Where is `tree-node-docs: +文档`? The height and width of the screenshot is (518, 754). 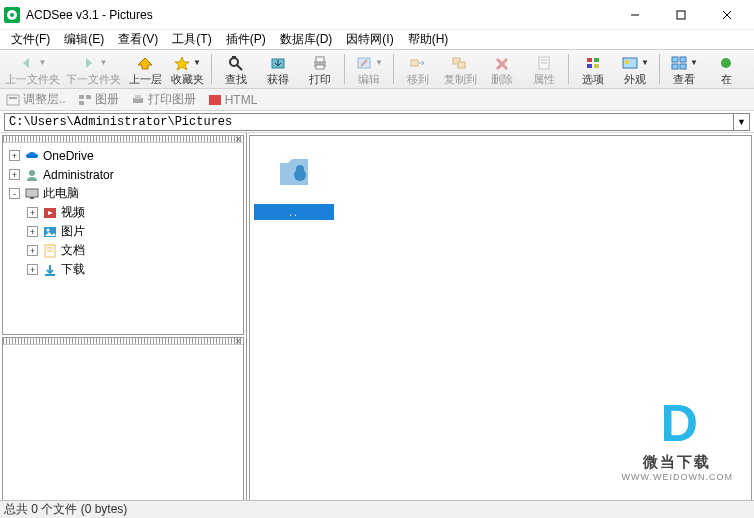
tree-node-docs: +文档 is located at coordinates (123, 250).